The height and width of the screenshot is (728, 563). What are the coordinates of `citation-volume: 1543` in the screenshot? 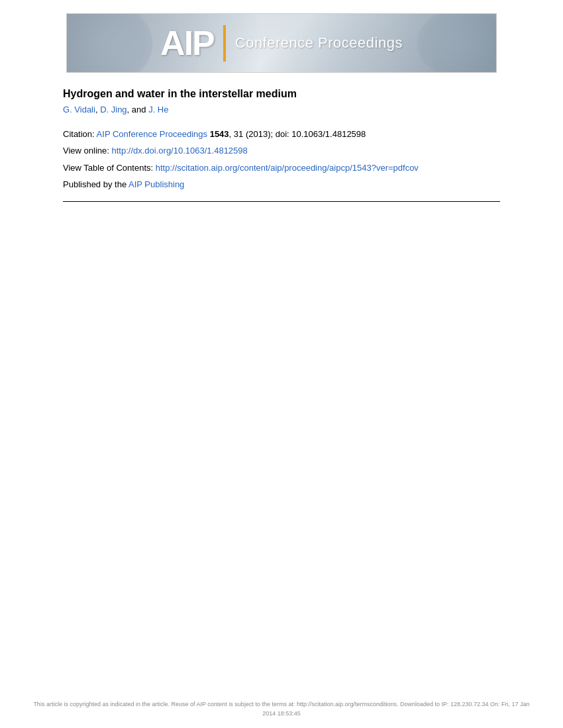 It's located at (220, 134).